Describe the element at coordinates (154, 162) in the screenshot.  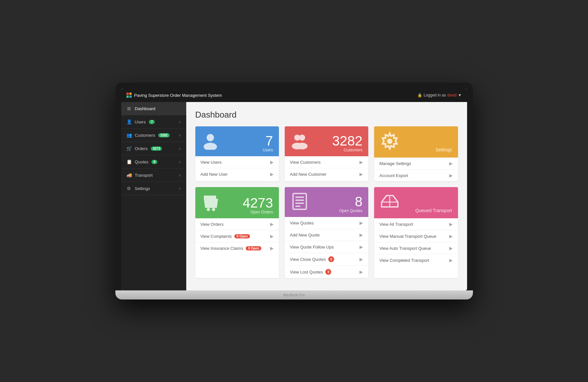
I see `quotes-badge: 8` at that location.